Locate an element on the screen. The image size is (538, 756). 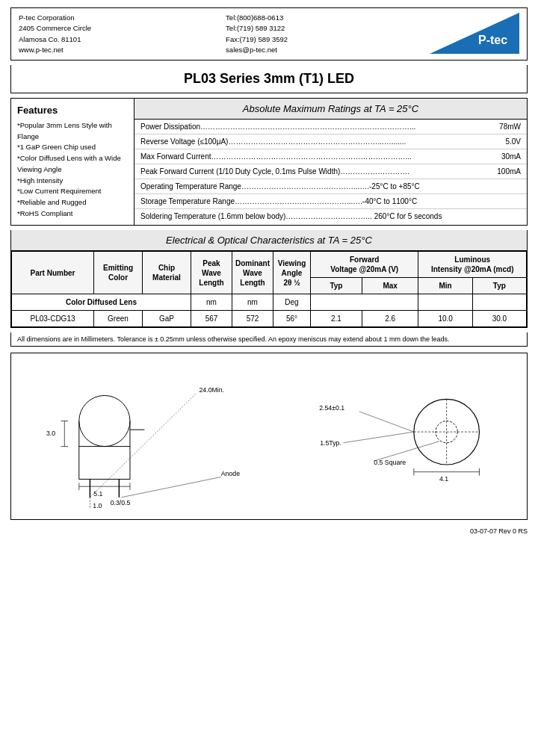
logo-svg: P-tec is located at coordinates (471, 33).